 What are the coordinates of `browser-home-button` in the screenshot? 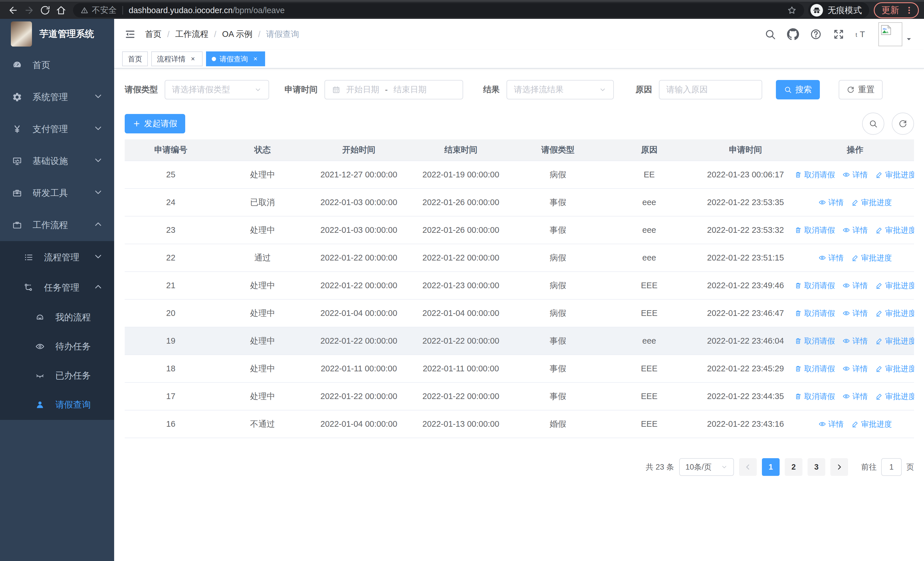 It's located at (61, 11).